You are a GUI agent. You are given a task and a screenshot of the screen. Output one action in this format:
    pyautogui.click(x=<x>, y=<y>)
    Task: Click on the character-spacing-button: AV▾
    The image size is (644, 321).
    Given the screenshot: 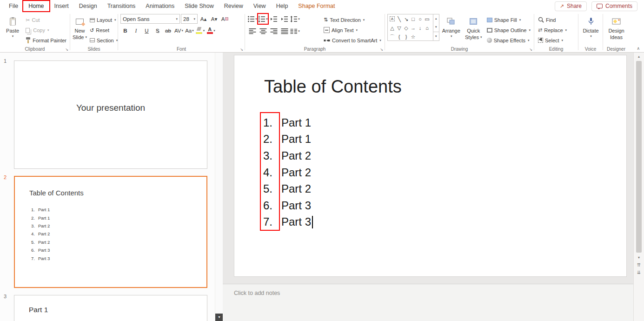 What is the action you would take?
    pyautogui.click(x=179, y=31)
    